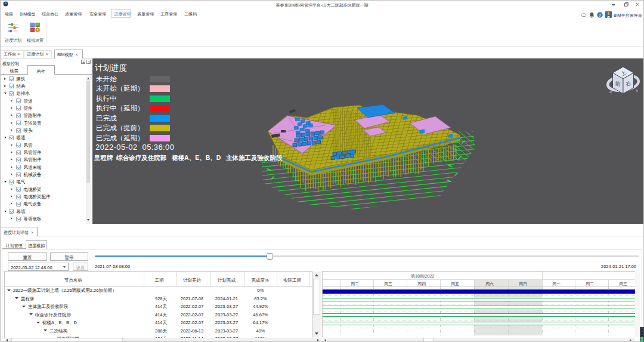 Image resolution: width=644 pixels, height=342 pixels. I want to click on svg-text: 南, so click(611, 92).